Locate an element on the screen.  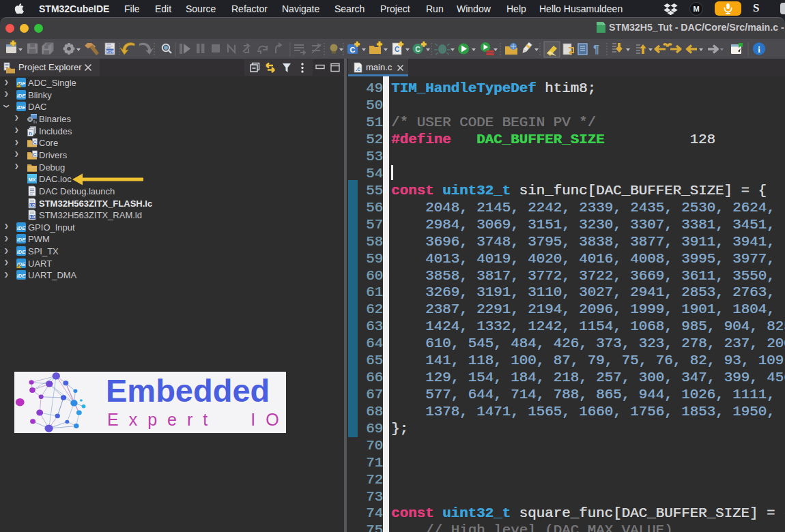
svg-text: 010 is located at coordinates (110, 52).